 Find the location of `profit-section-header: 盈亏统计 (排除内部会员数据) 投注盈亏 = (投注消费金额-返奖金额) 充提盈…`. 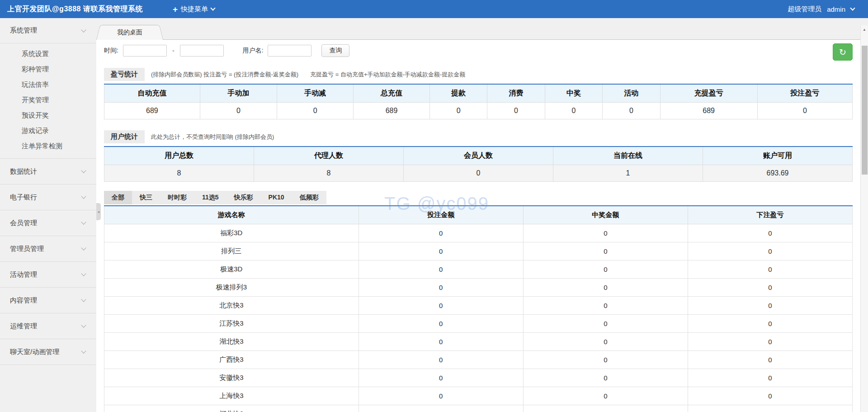

profit-section-header: 盈亏统计 (排除内部会员数据) 投注盈亏 = (投注消费金额-返奖金额) 充提盈… is located at coordinates (478, 74).